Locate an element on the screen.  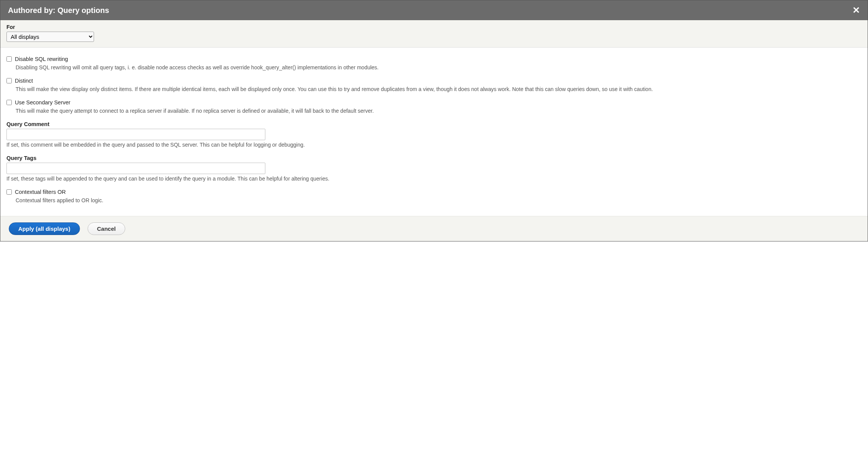
checkbox-contextual is located at coordinates (9, 192).